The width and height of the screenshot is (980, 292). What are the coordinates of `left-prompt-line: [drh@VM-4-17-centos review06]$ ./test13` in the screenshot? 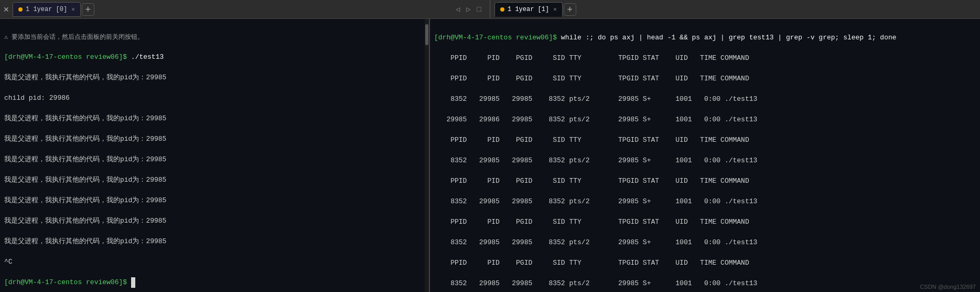 It's located at (214, 57).